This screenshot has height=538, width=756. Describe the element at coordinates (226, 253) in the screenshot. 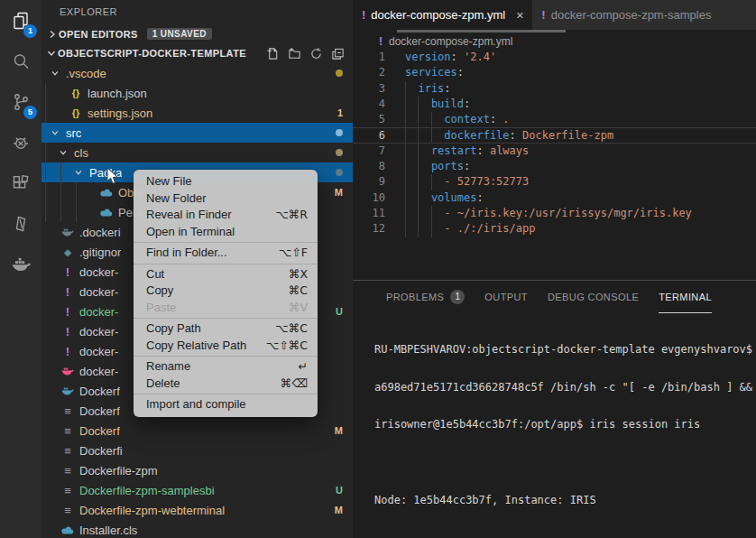

I see `menu-item-find-in-folder: Find in Folder...⌥⇧F` at that location.